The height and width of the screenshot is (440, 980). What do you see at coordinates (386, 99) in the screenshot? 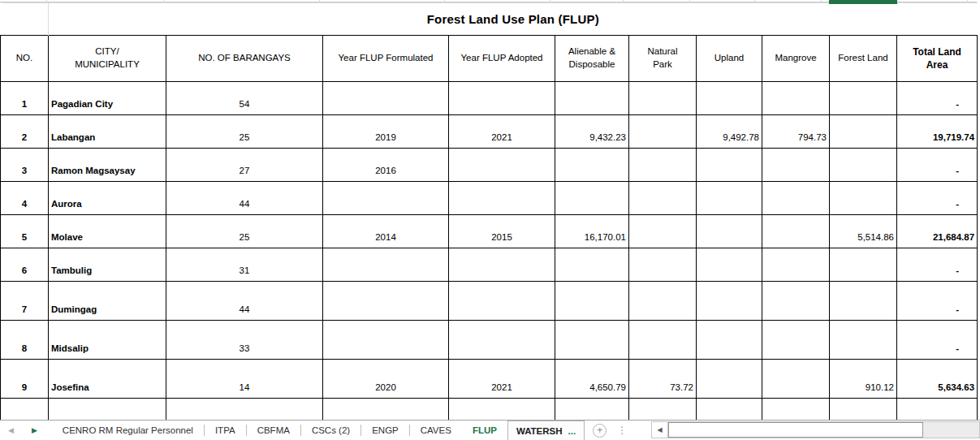
I see `cell-r1-c3` at bounding box center [386, 99].